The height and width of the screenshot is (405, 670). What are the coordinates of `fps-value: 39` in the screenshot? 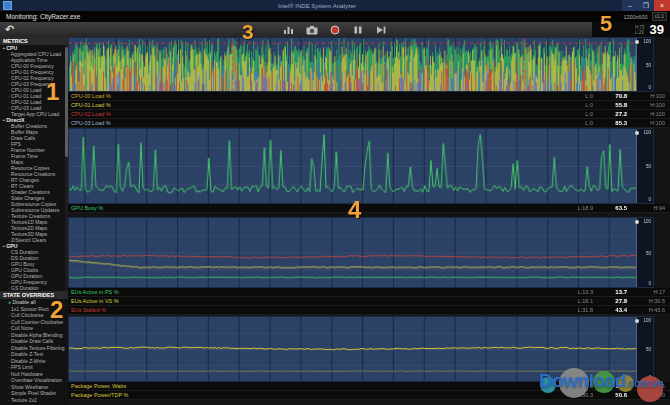 It's located at (660, 30).